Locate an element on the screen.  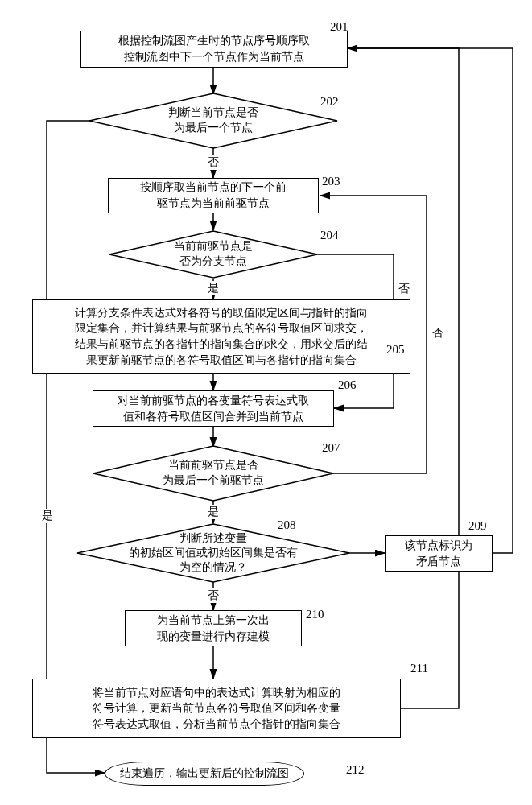
node-205-text: 计算分支条件表达式对各符号的取值限定区间与指针的指向限定集合，并计算结果与前驱节… is located at coordinates (221, 336).